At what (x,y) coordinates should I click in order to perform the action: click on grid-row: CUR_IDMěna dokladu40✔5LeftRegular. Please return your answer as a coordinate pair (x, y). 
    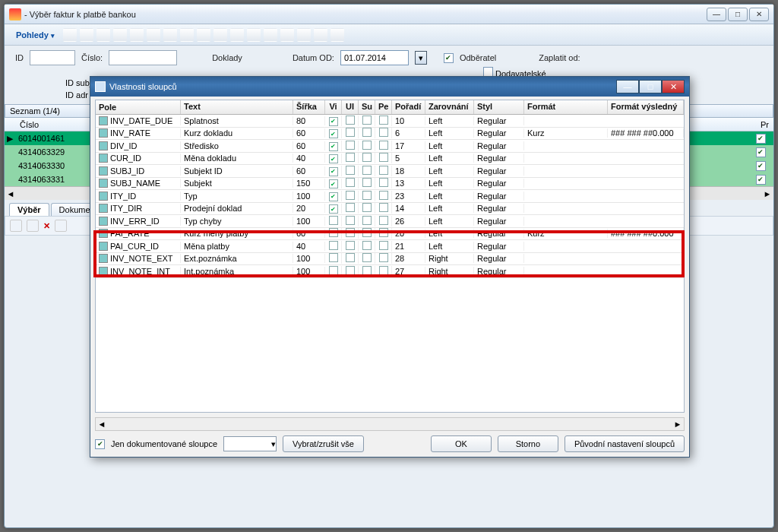
    Looking at the image, I should click on (390, 160).